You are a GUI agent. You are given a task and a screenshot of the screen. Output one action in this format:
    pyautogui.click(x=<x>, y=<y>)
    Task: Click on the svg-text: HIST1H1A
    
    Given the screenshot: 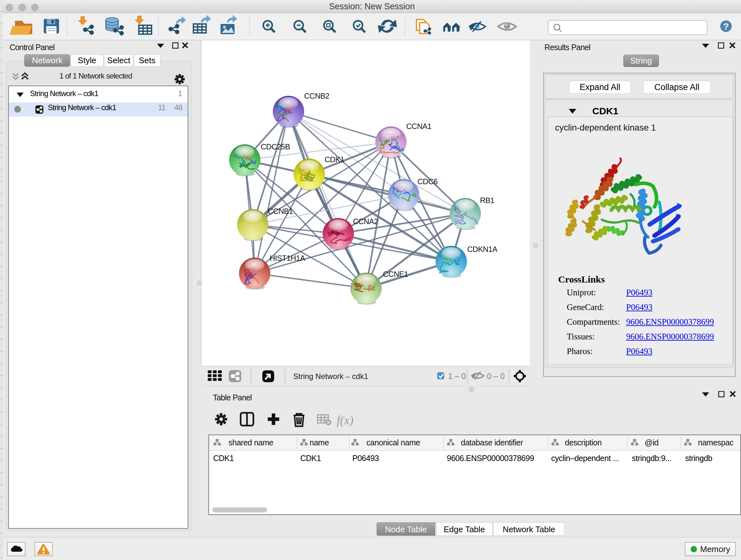 What is the action you would take?
    pyautogui.click(x=287, y=258)
    